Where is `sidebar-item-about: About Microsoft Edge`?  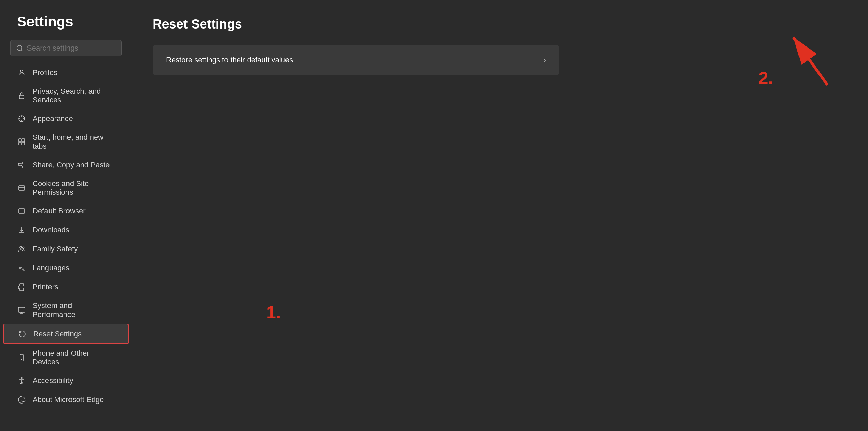 sidebar-item-about: About Microsoft Edge is located at coordinates (66, 400).